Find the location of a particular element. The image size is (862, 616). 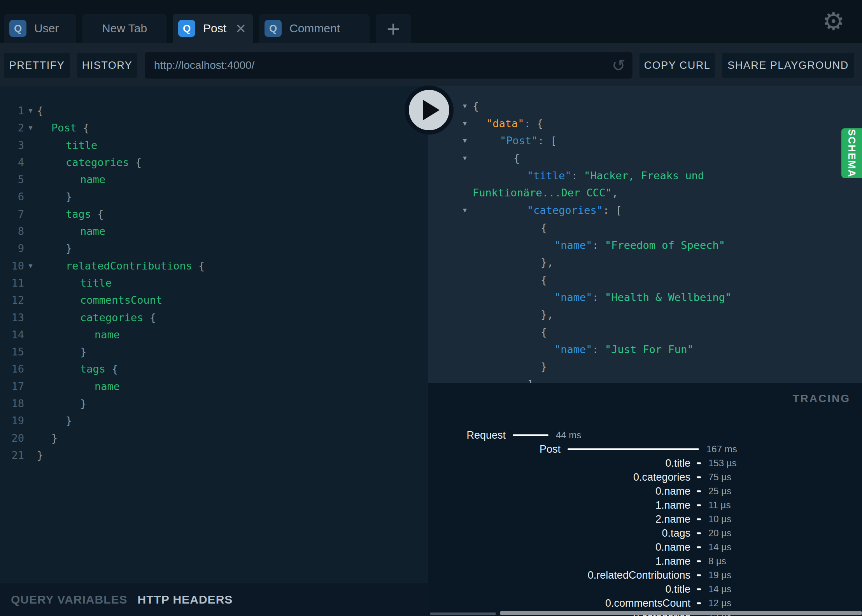

settings-gear-icon: ⚙ is located at coordinates (833, 21).